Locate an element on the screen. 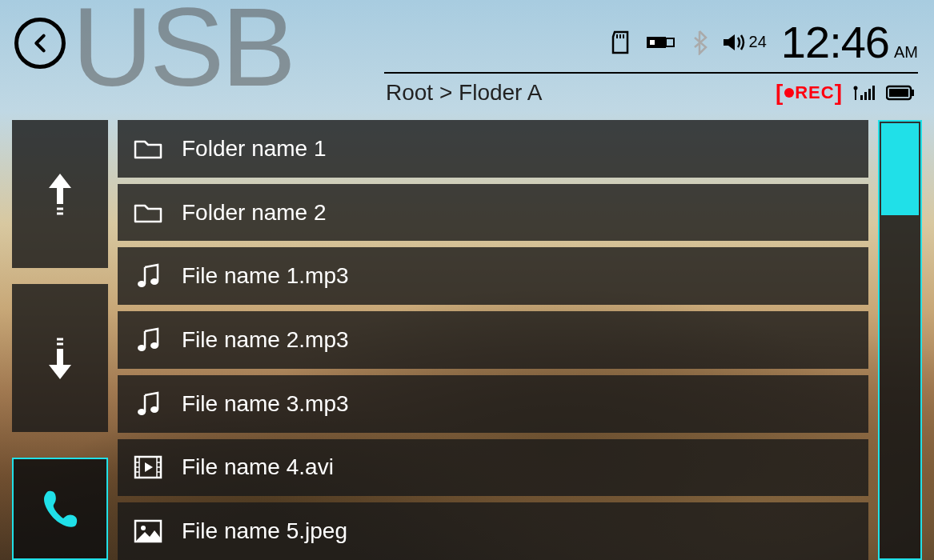 This screenshot has width=934, height=560. signal-icon is located at coordinates (864, 93).